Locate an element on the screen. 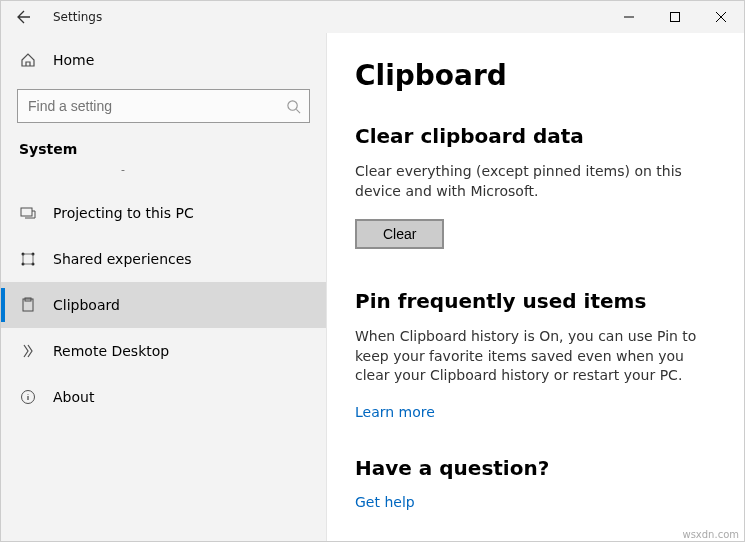 Image resolution: width=745 pixels, height=542 pixels. home-icon is located at coordinates (28, 60).